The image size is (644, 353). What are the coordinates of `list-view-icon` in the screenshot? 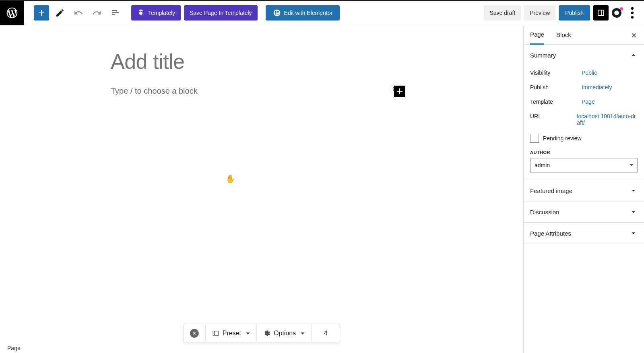 It's located at (116, 13).